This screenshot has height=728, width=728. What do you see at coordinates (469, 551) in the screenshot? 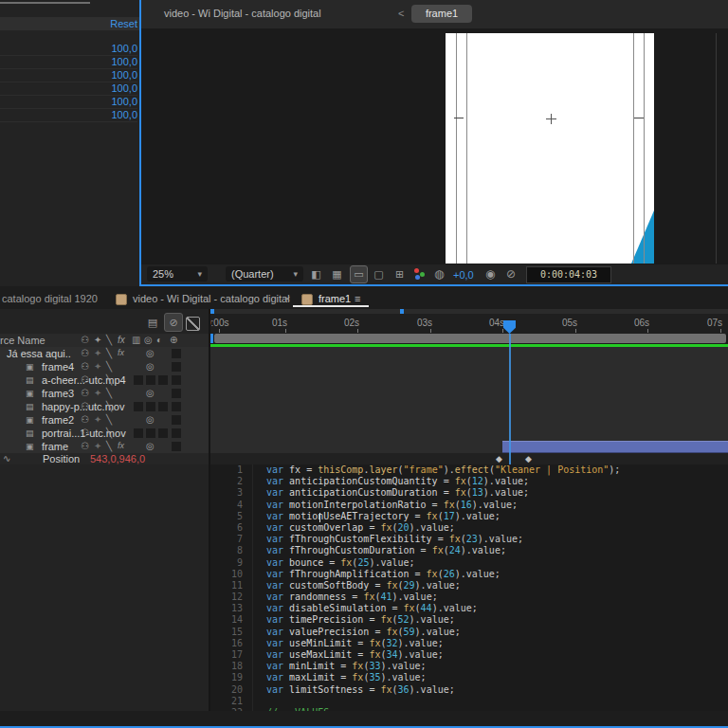
I see `code-line-8: 8var fThroughCustomDuration = fx(24).val…` at bounding box center [469, 551].